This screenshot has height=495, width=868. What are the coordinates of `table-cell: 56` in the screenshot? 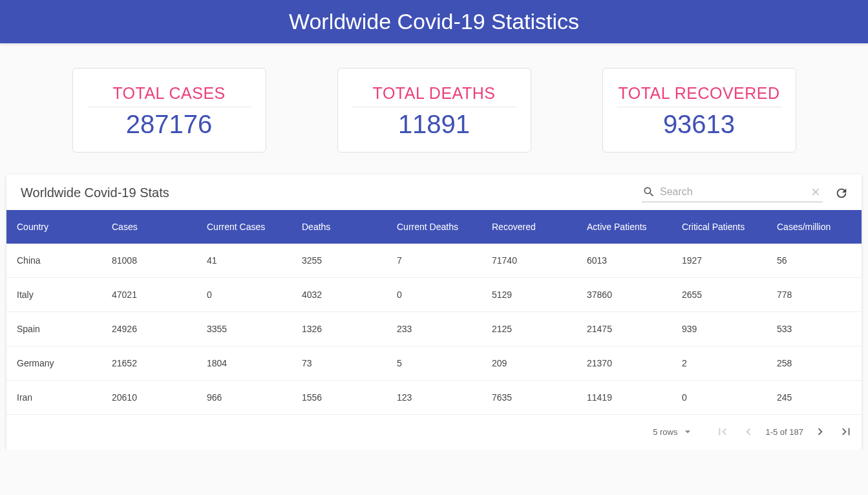 It's located at (814, 261).